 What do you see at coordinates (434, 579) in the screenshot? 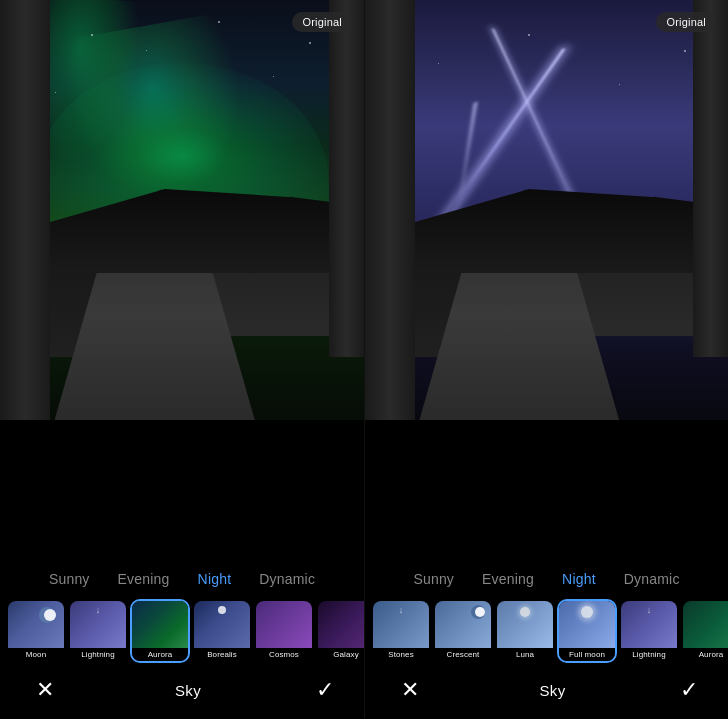
I see `tab-sunny-right: Sunny` at bounding box center [434, 579].